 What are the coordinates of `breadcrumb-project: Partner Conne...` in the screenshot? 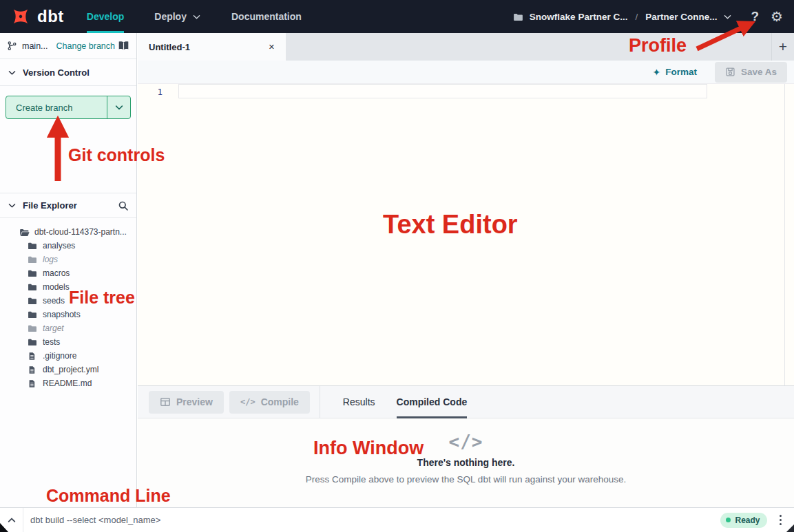 It's located at (681, 17).